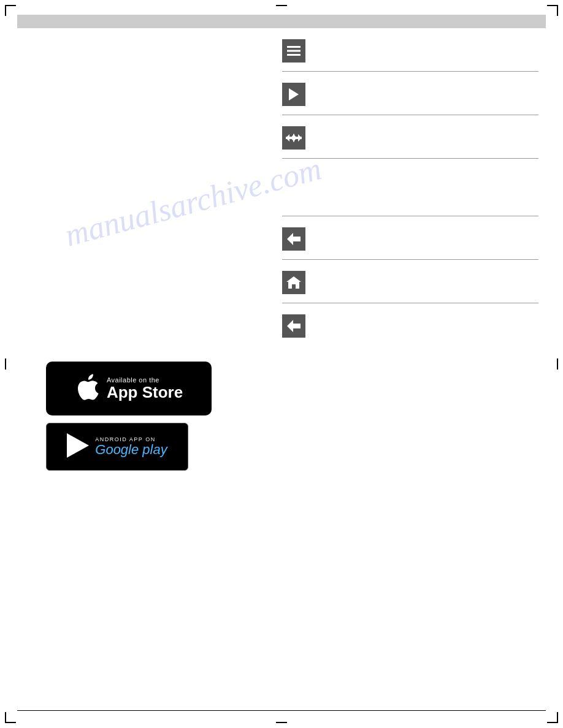 The height and width of the screenshot is (728, 563). Describe the element at coordinates (78, 447) in the screenshot. I see `google-play-icon` at that location.